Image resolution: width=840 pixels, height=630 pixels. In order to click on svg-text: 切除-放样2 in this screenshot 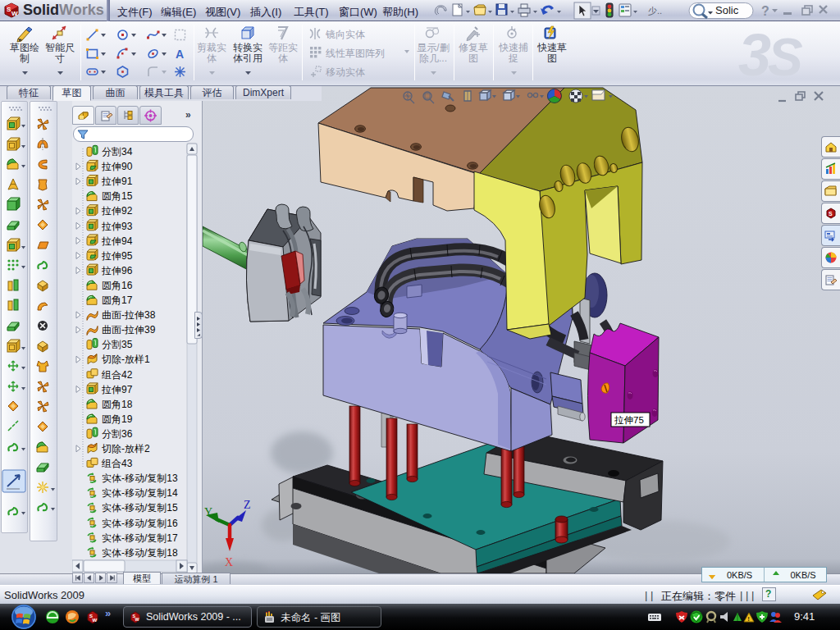, I will do `click(126, 449)`.